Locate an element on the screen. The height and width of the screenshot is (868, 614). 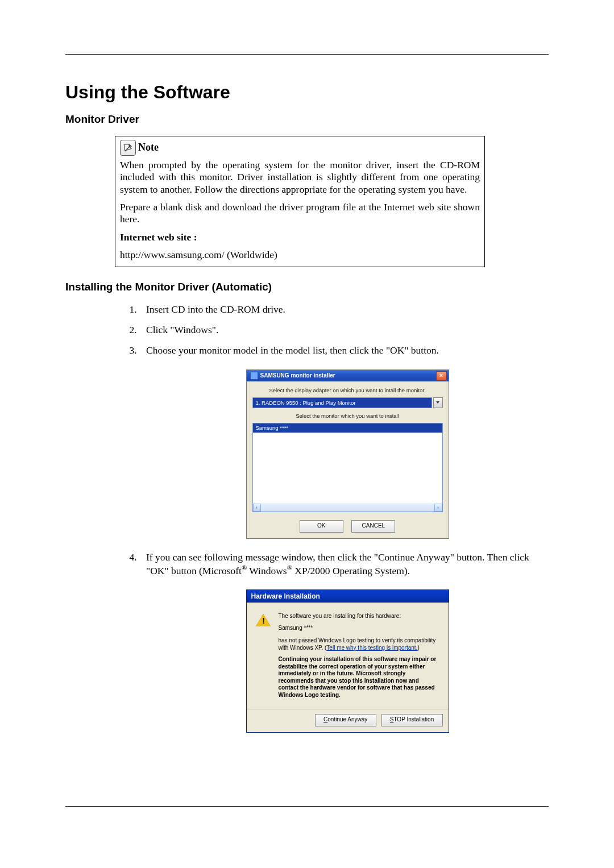
top-rule is located at coordinates (307, 55).